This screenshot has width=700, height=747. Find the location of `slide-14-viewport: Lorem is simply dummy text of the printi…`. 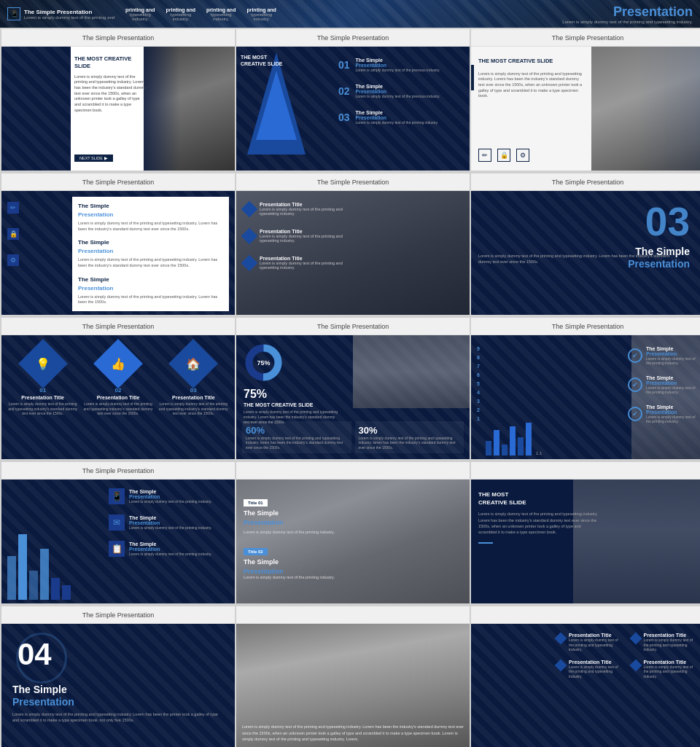

slide-14-viewport: Lorem is simply dummy text of the printi… is located at coordinates (353, 685).